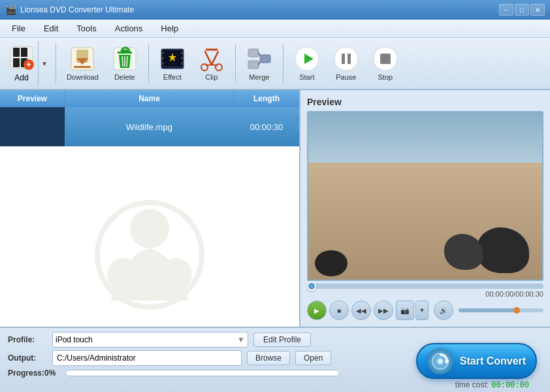  What do you see at coordinates (425, 294) in the screenshot?
I see `time-display: 00:00:00/00:00:30` at bounding box center [425, 294].